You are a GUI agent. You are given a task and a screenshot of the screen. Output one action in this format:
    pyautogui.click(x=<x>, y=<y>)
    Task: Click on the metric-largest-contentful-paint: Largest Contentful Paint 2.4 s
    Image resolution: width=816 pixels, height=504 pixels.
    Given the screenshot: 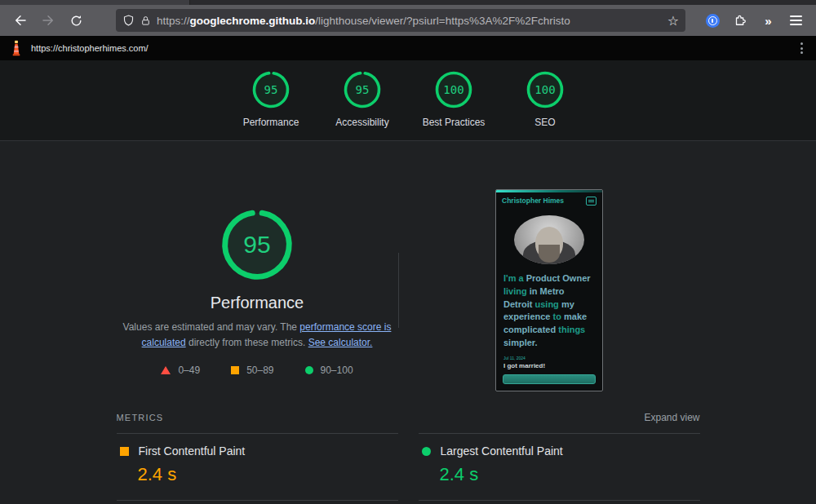 What is the action you would take?
    pyautogui.click(x=560, y=465)
    